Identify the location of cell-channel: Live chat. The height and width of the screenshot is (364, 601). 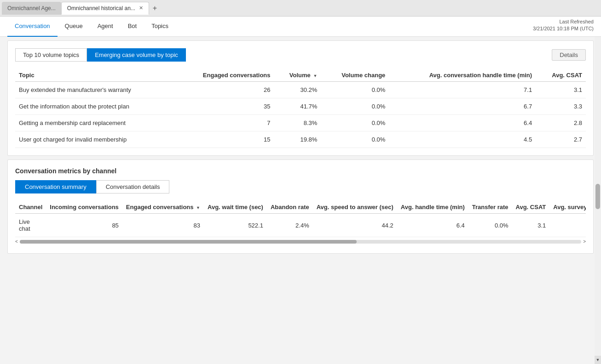
(30, 225).